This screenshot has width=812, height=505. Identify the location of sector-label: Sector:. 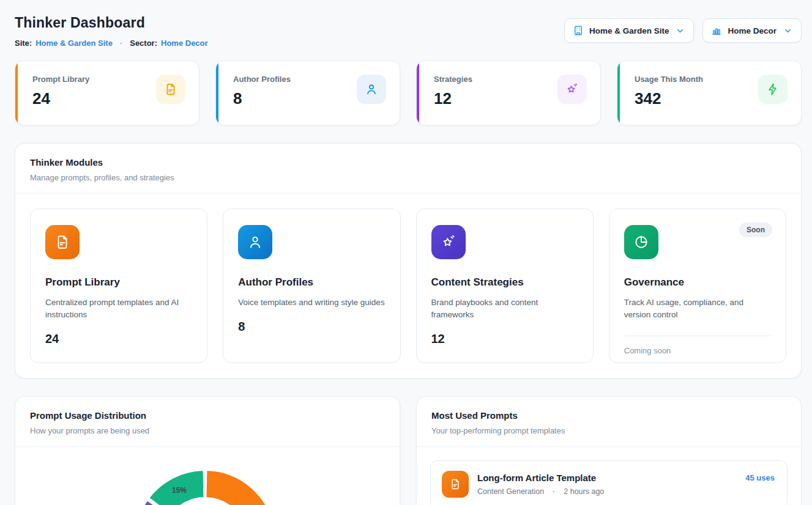
(143, 43).